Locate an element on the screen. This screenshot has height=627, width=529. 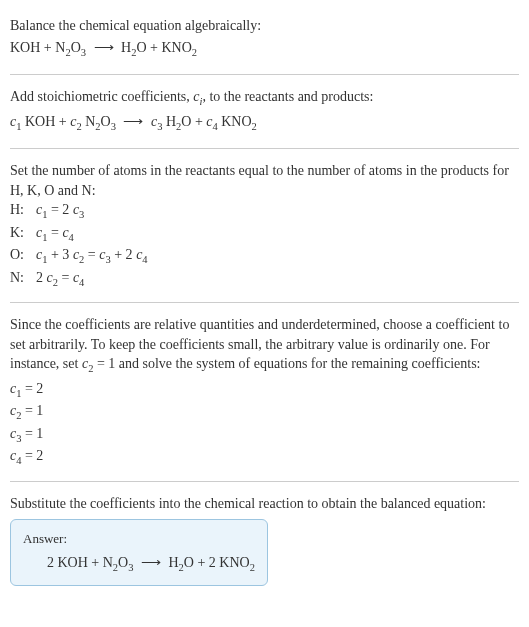
text: = 1 and solve the system of equations fo… is located at coordinates (286, 364).